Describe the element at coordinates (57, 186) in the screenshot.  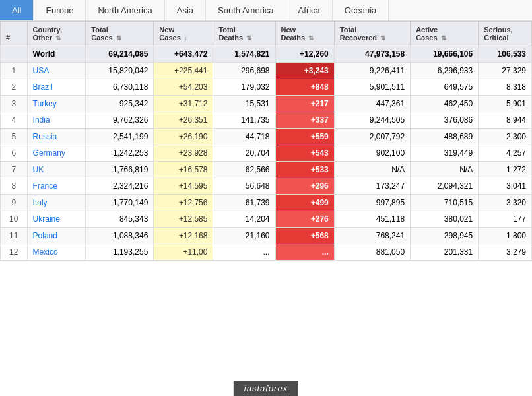
I see `row-country: France` at that location.